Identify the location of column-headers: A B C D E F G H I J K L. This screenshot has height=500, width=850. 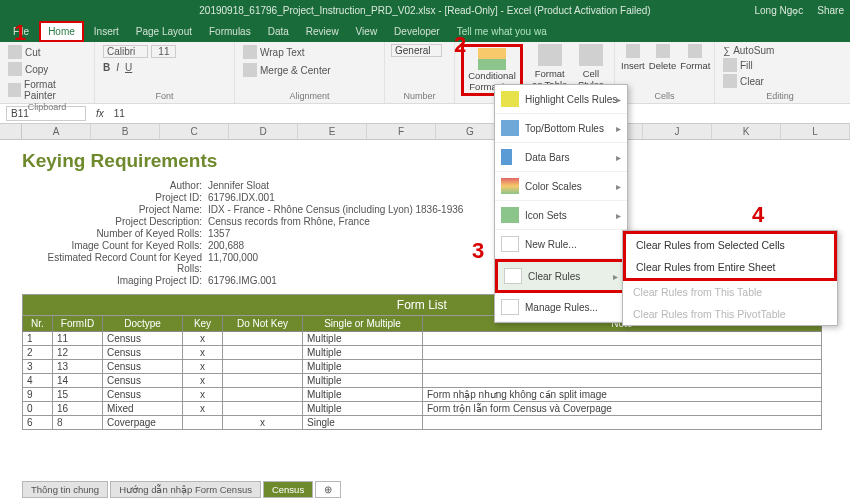
(425, 132).